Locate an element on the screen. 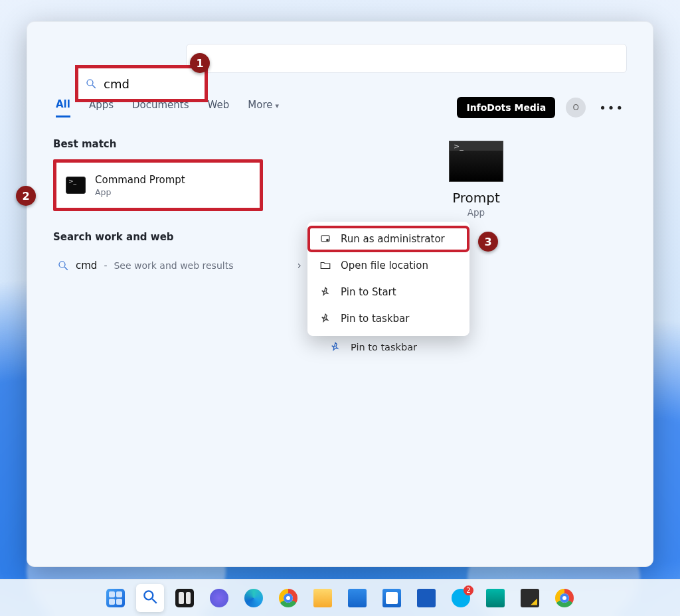  notification-badge: 2 is located at coordinates (469, 591).